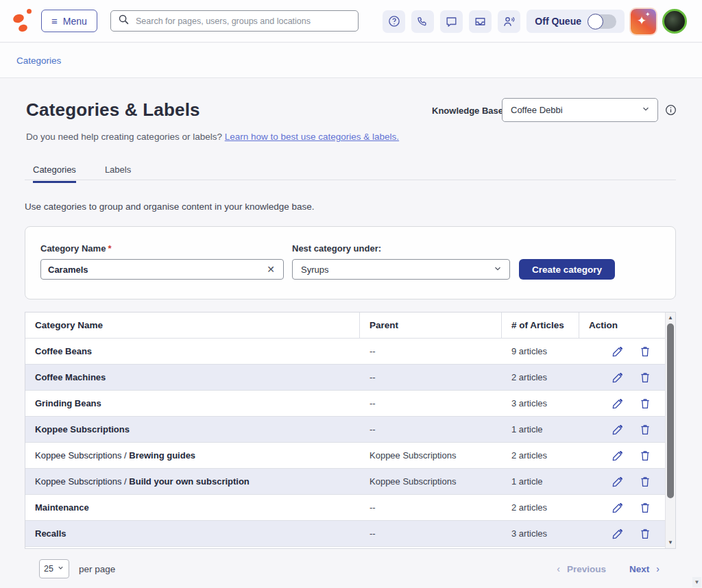  What do you see at coordinates (576, 21) in the screenshot?
I see `off-queue-toggle-group: Off Queue` at bounding box center [576, 21].